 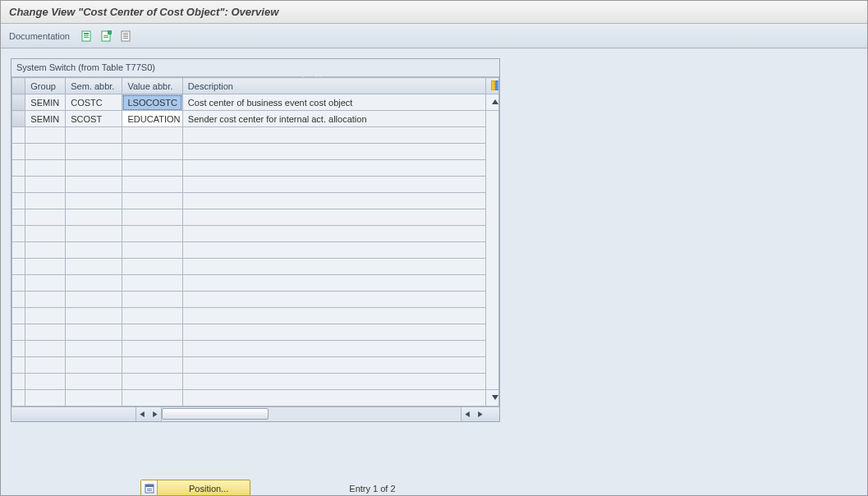 What do you see at coordinates (268, 488) in the screenshot?
I see `footer-area: Position... Entry 1 of 2` at bounding box center [268, 488].